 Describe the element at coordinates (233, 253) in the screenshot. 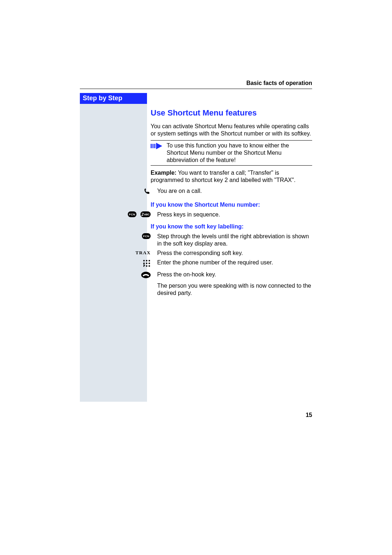

I see `step-trax-text: Press the corresponding soft key.` at that location.